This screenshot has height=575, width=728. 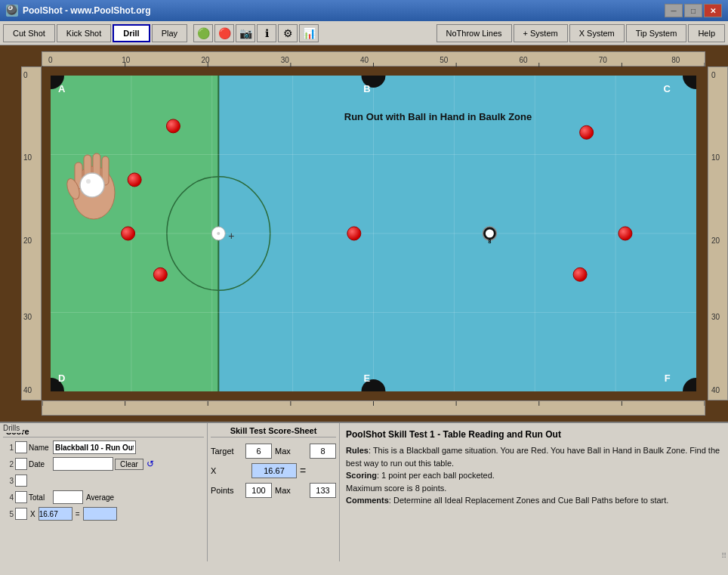 What do you see at coordinates (100, 497) in the screenshot?
I see `average-label: Average` at bounding box center [100, 497].